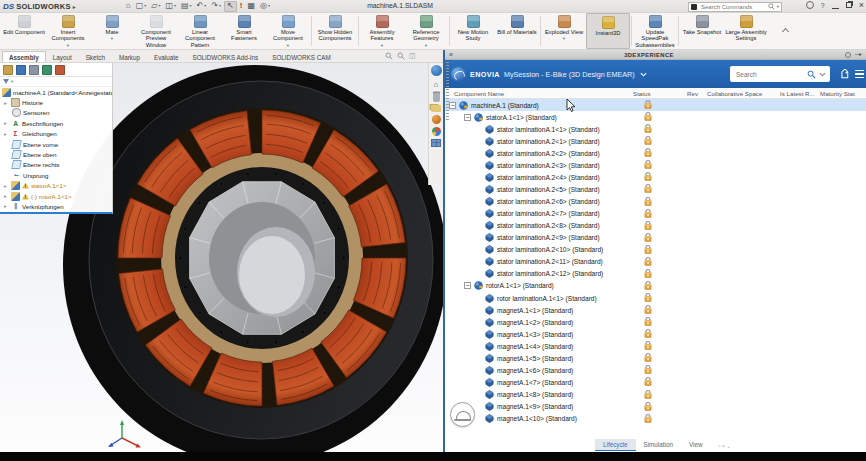  Describe the element at coordinates (656, 214) in the screenshot. I see `component-row: stator laminationA.2<7> (Standard)` at that location.